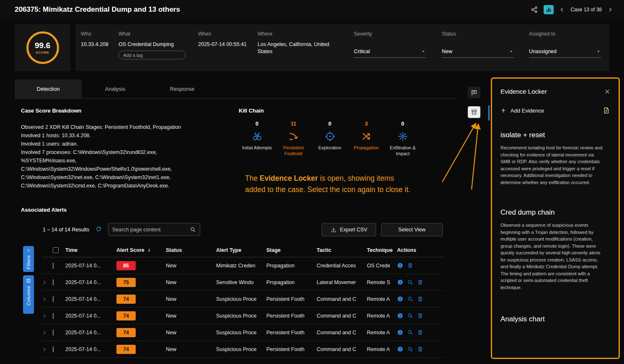  I want to click on assigned-dropdown: Unassigned, so click(565, 53).